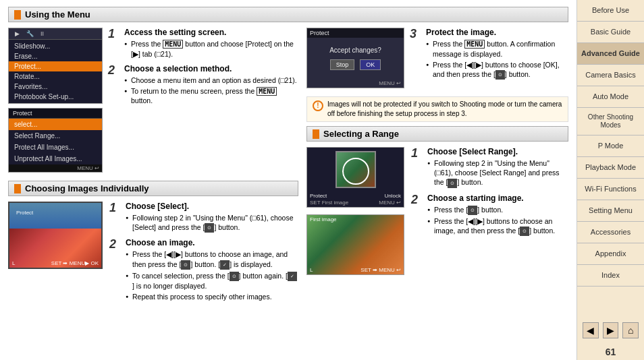 The image size is (644, 360). Describe the element at coordinates (610, 11) in the screenshot. I see `sidebar-item-before-use: Before Use` at that location.